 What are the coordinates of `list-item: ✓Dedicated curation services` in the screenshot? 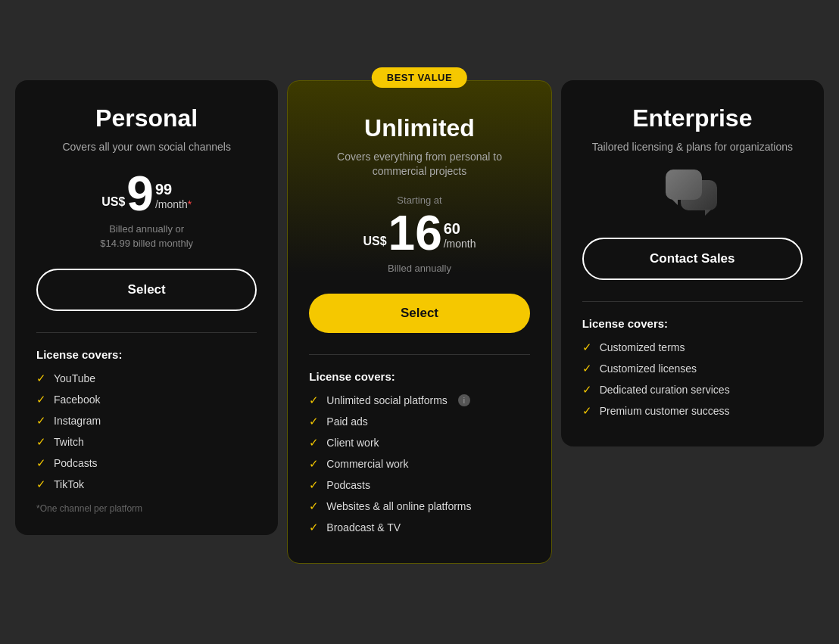 It's located at (692, 390).